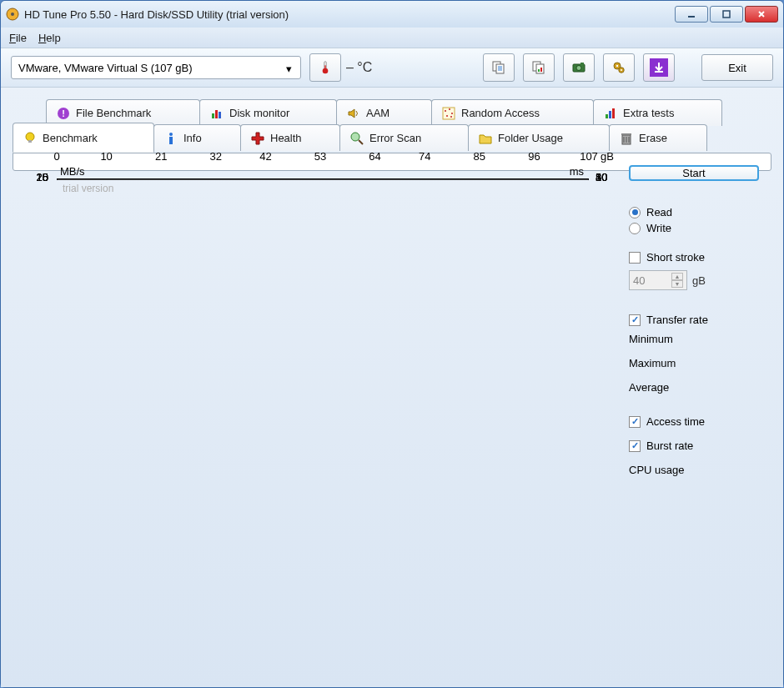  Describe the element at coordinates (378, 113) in the screenshot. I see `tab-label: AAM` at that location.